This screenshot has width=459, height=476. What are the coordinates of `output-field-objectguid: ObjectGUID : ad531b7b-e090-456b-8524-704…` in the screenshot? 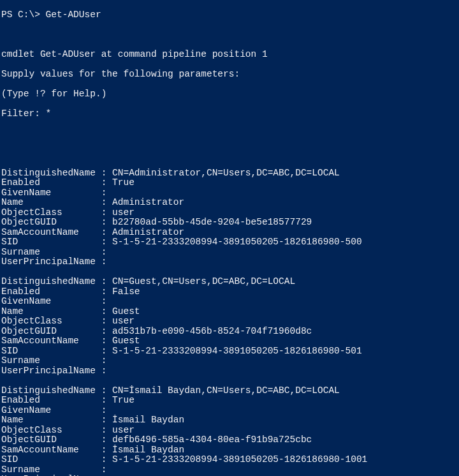 It's located at (229, 332).